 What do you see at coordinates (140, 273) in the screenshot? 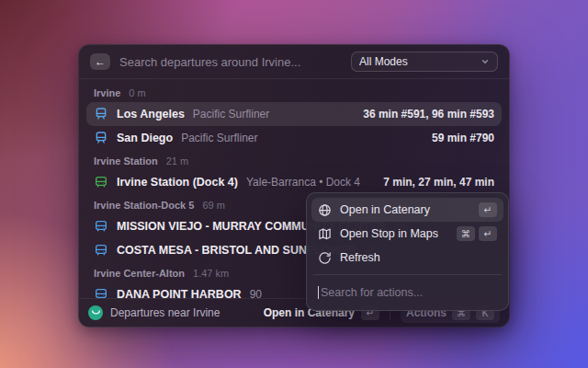
I see `section-title: Irvine Center-Alton` at bounding box center [140, 273].